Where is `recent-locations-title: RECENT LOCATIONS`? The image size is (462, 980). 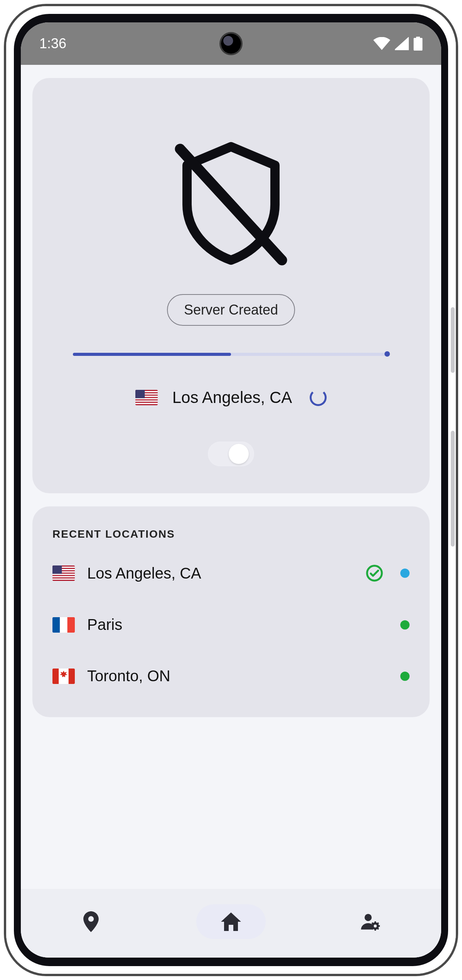 recent-locations-title: RECENT LOCATIONS is located at coordinates (231, 534).